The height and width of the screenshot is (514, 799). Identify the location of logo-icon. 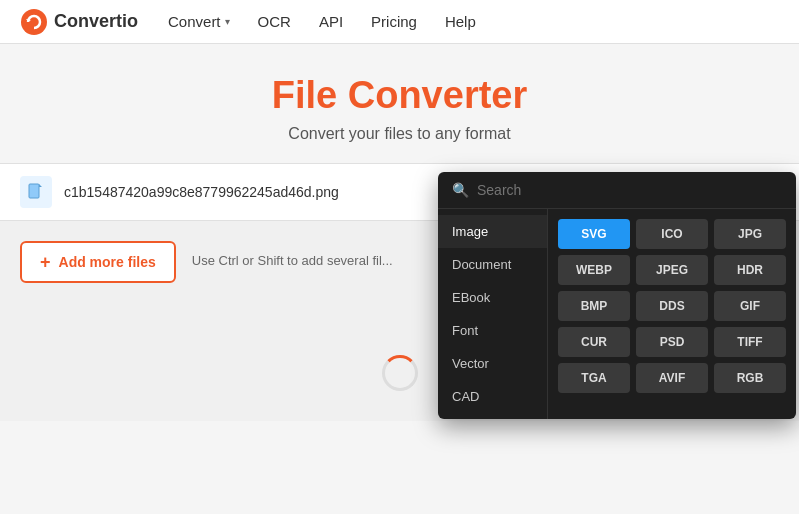
(34, 22).